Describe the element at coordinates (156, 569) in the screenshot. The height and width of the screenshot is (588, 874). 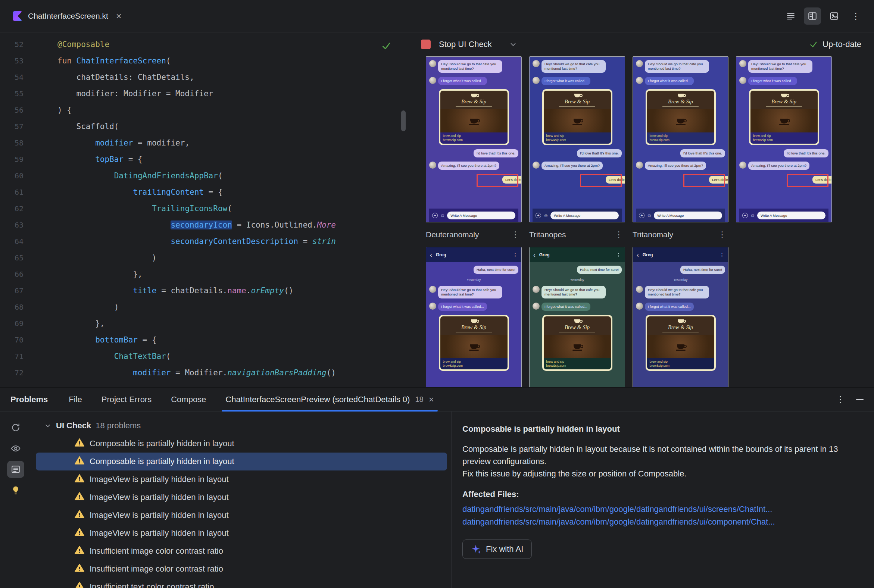
I see `problem-label: Insufficient image color contrast ratio` at that location.